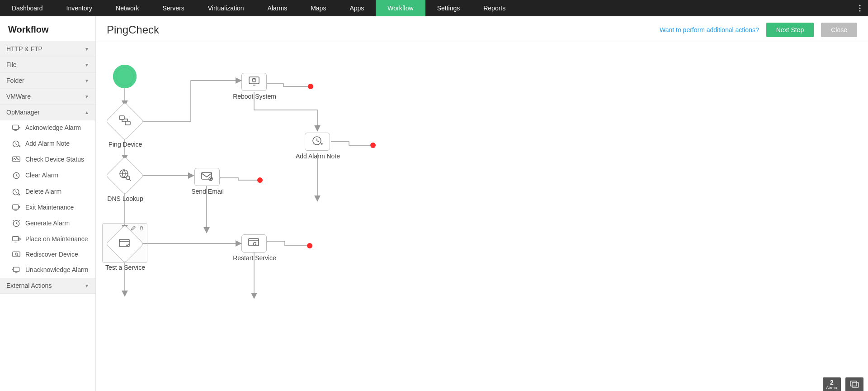 This screenshot has width=868, height=391. What do you see at coordinates (48, 208) in the screenshot?
I see `sidebar-item-exit-maintenance: Exit Maintenance` at bounding box center [48, 208].